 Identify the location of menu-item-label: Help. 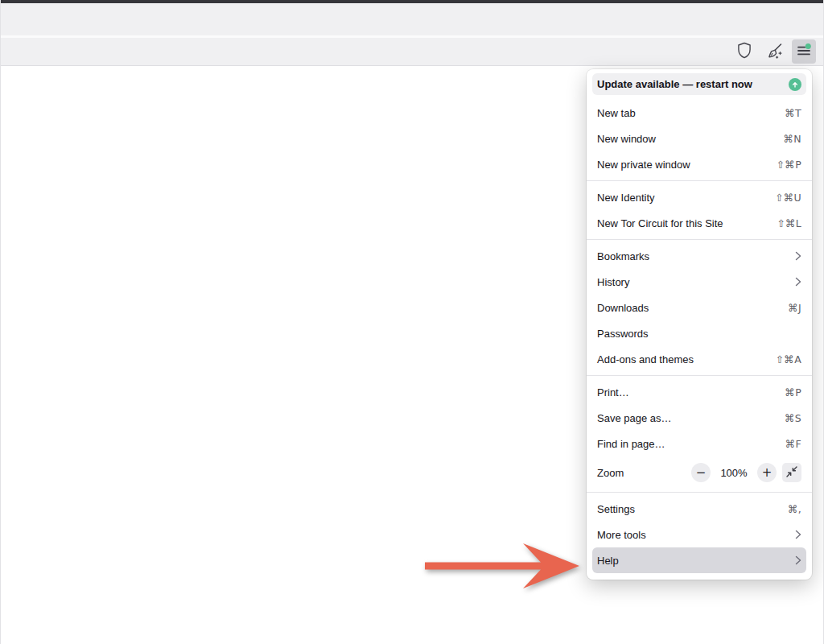
(696, 560).